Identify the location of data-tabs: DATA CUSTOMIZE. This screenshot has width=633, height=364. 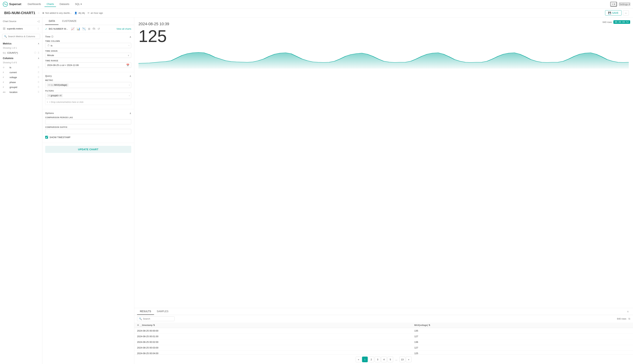
(88, 21).